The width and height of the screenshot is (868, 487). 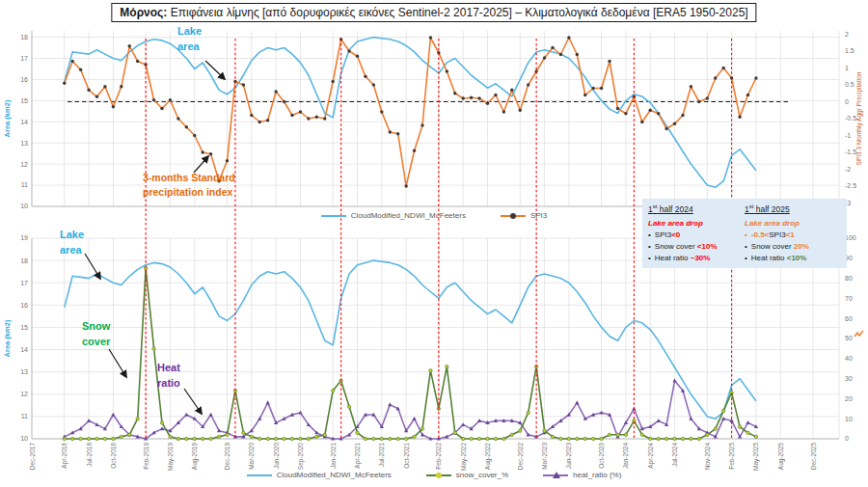 What do you see at coordinates (849, 359) in the screenshot?
I see `svg-text: 40` at bounding box center [849, 359].